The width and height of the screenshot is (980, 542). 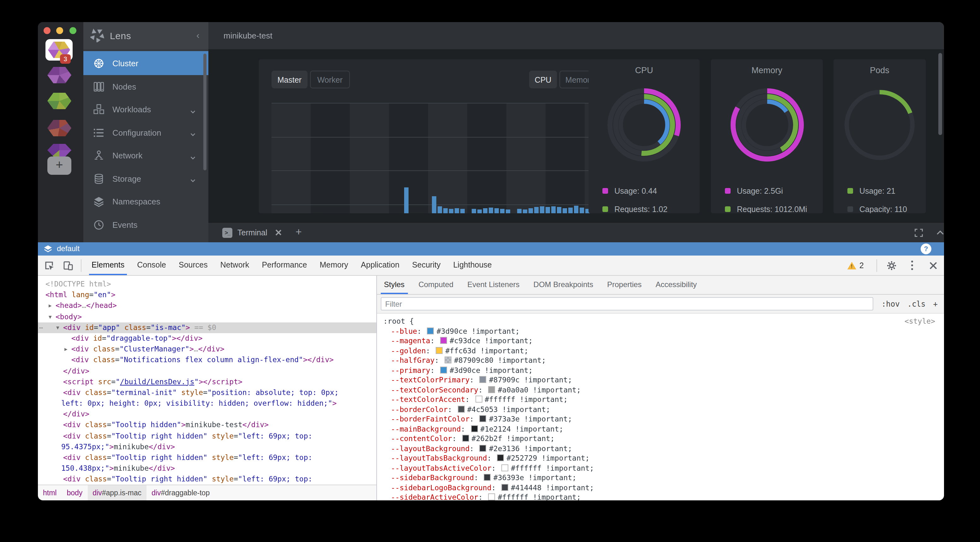 What do you see at coordinates (563, 285) in the screenshot?
I see `styles-tab-dom-breakpoints: DOM Breakpoints` at bounding box center [563, 285].